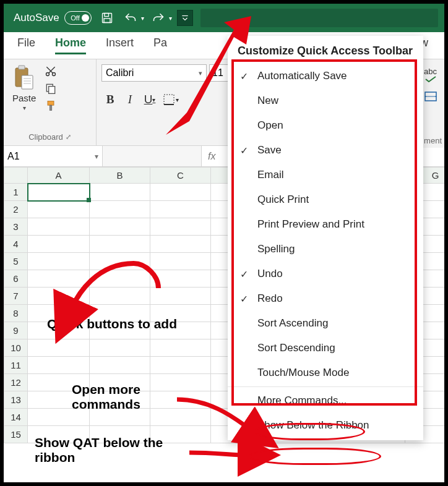 This screenshot has width=448, height=486. What do you see at coordinates (97, 156) in the screenshot?
I see `name-box-caret-icon: ▾` at bounding box center [97, 156].